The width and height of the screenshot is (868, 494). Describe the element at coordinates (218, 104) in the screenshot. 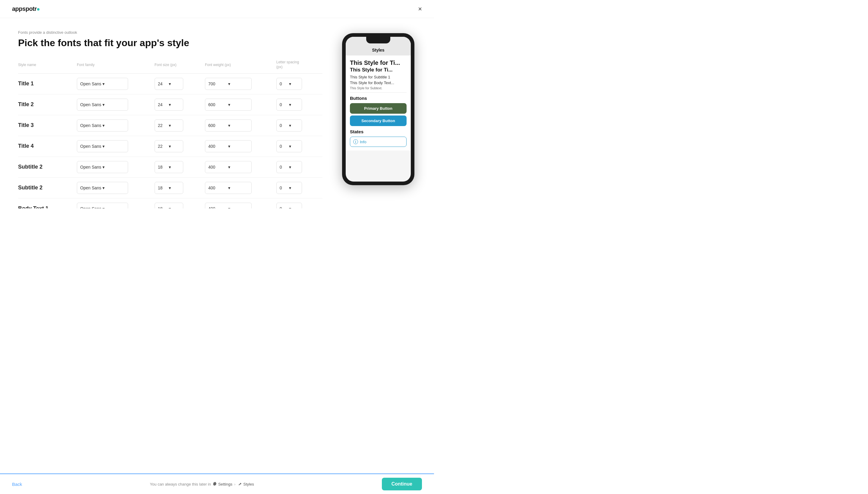

I see `font-weight-value: 600` at that location.